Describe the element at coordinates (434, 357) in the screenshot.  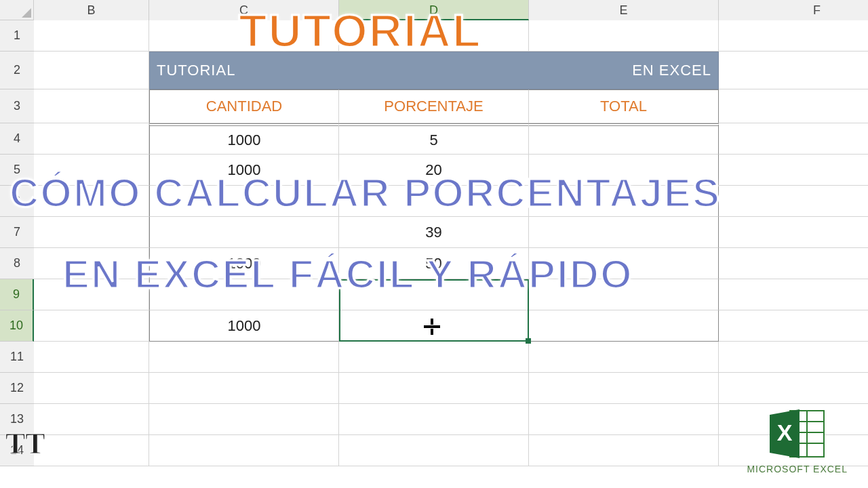
I see `cell-D11` at that location.